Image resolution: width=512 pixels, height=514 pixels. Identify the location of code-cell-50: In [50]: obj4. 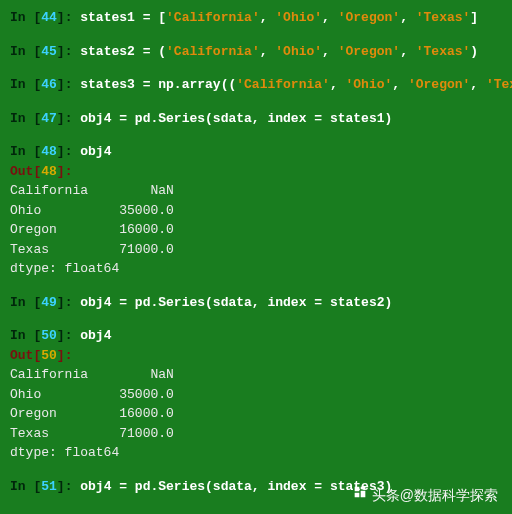
(256, 336).